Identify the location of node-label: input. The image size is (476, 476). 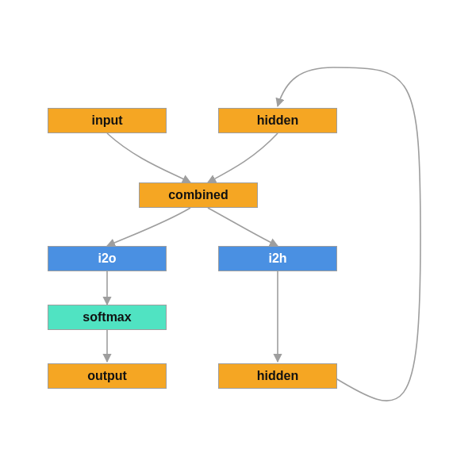
(106, 121).